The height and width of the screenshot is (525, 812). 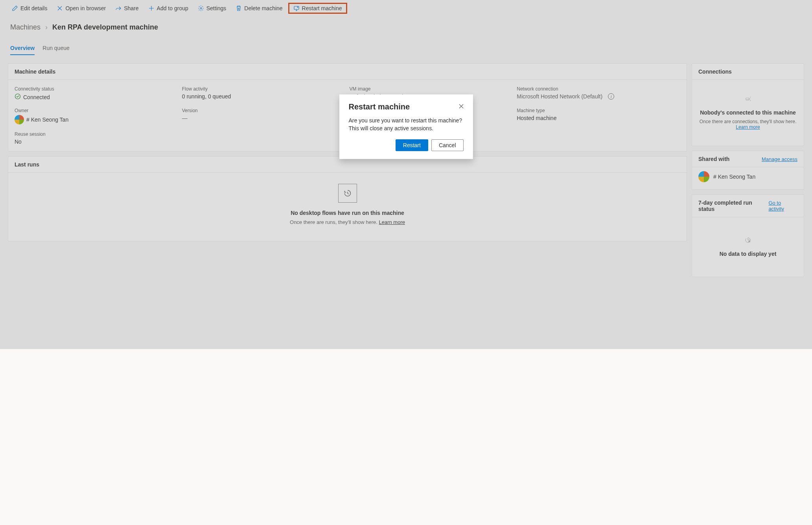 I want to click on restart-dialog: Restart machine Are you sure you want to…, so click(x=406, y=127).